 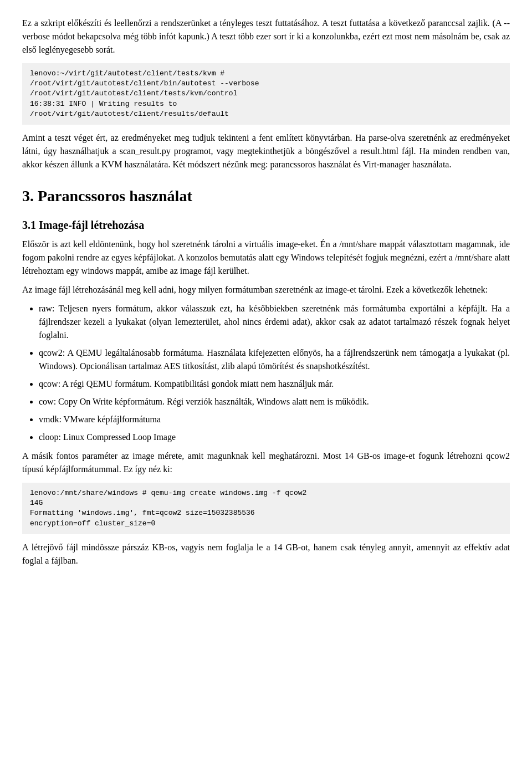 I want to click on paragraph-2: Amint a teszt véget ért, az eredményeket…, so click(x=266, y=151).